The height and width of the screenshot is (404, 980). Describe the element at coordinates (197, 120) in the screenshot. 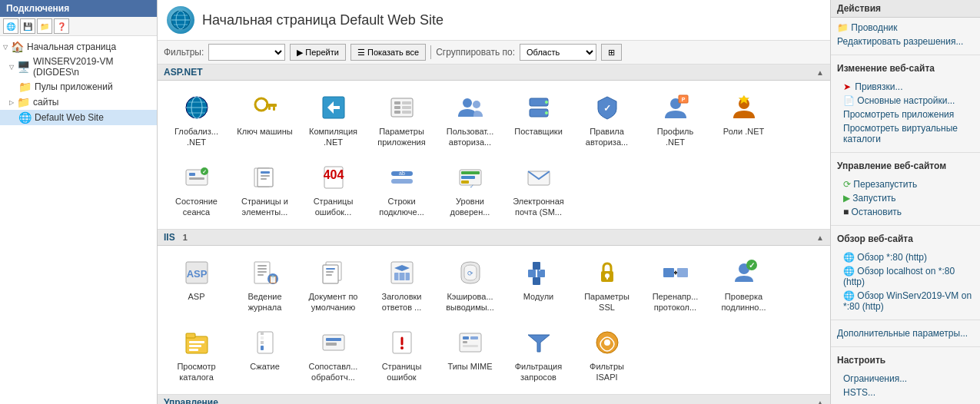

I see `icon-item-globalize: Глобализ... .NET` at that location.